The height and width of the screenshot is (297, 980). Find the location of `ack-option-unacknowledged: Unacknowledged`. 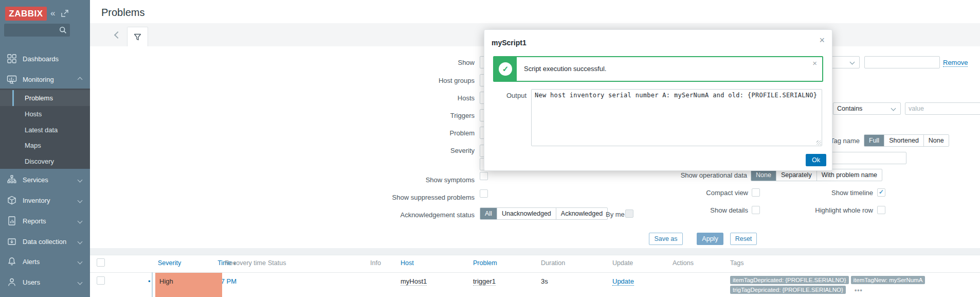

ack-option-unacknowledged: Unacknowledged is located at coordinates (527, 214).